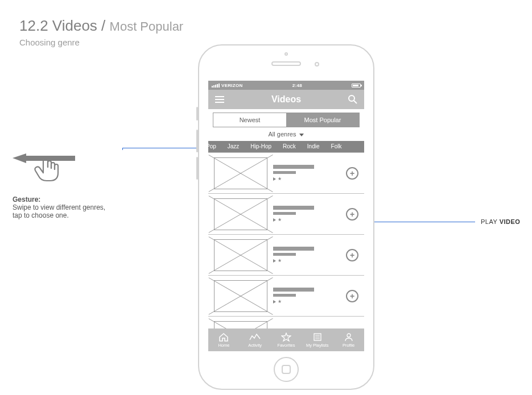 This screenshot has height=395, width=532. What do you see at coordinates (44, 171) in the screenshot?
I see `swipe-gesture-icon` at bounding box center [44, 171].